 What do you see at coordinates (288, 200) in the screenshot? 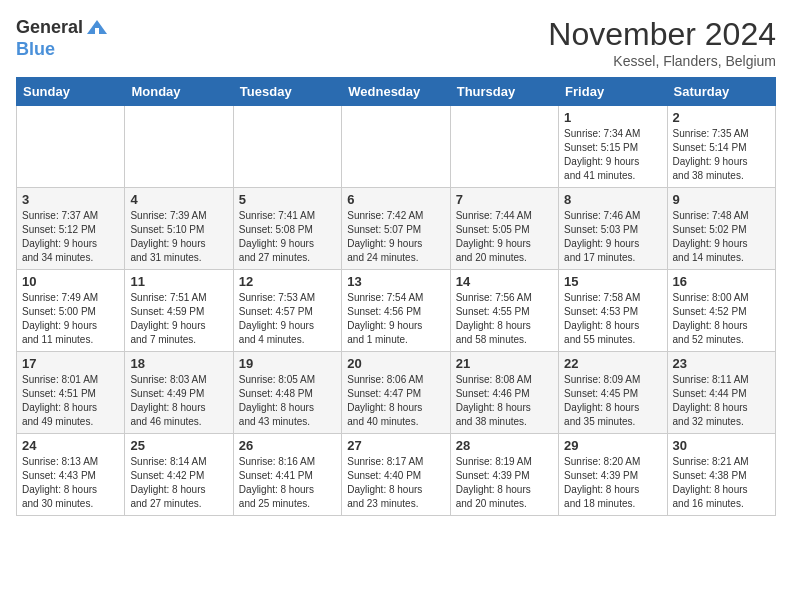
I see `day-number: 5` at bounding box center [288, 200].